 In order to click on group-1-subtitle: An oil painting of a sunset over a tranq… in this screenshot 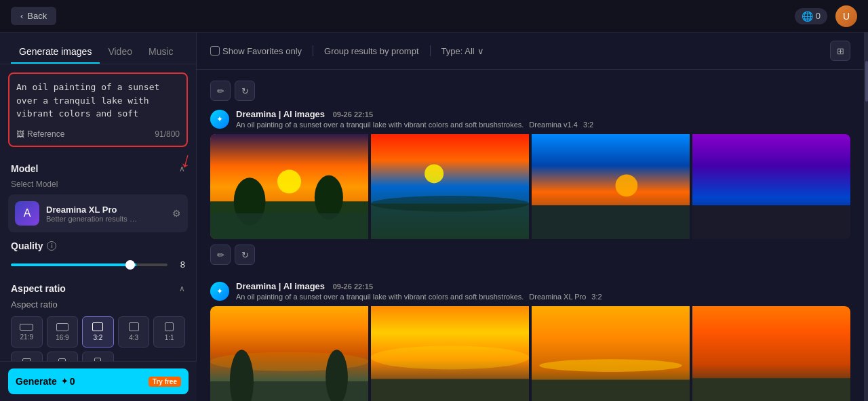, I will do `click(543, 125)`.